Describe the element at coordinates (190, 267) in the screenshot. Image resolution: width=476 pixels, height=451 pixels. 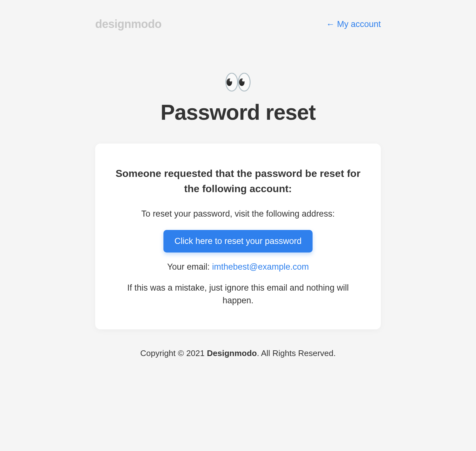
I see `email-label: Your email:` at that location.